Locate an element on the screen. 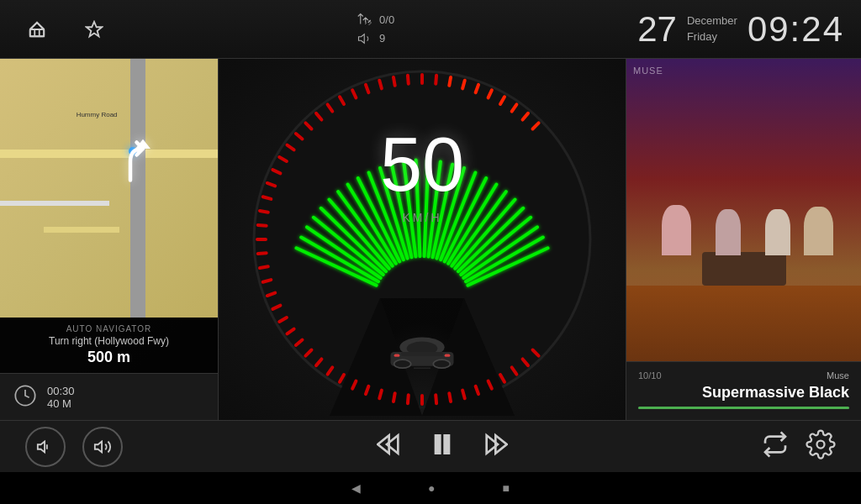  track-progress-row: 10/10 Muse is located at coordinates (743, 375).